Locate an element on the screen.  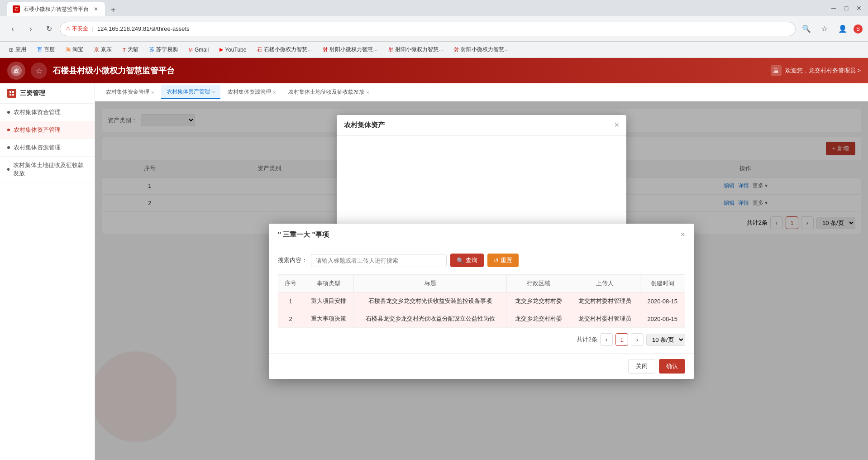
dialog-page-btn: 1 is located at coordinates (622, 340).